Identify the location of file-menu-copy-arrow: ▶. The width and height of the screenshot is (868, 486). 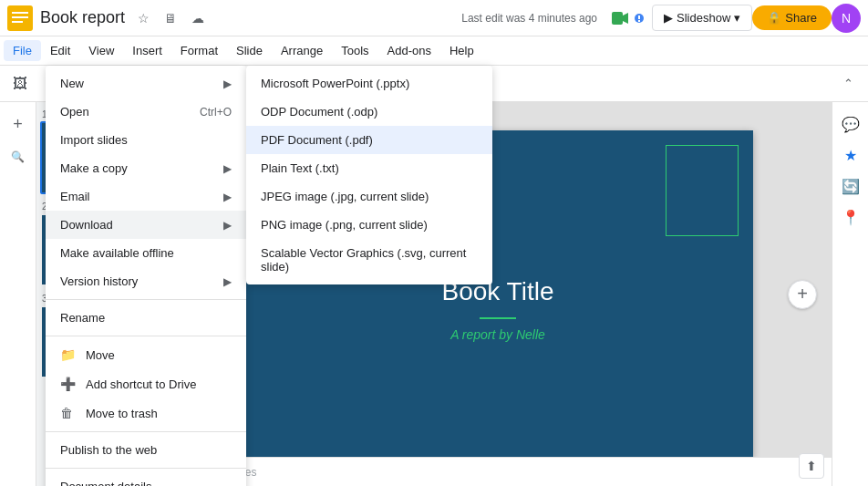
(228, 169).